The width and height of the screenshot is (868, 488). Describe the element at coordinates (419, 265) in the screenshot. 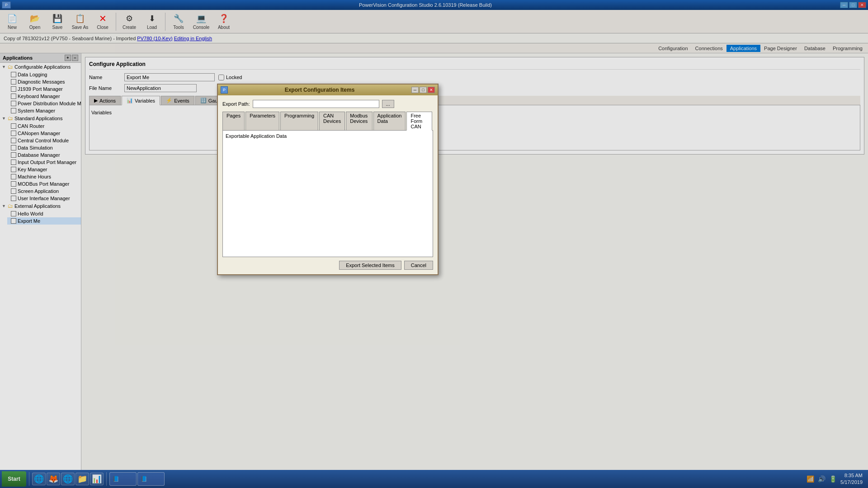

I see `cancel-button: Cancel` at that location.